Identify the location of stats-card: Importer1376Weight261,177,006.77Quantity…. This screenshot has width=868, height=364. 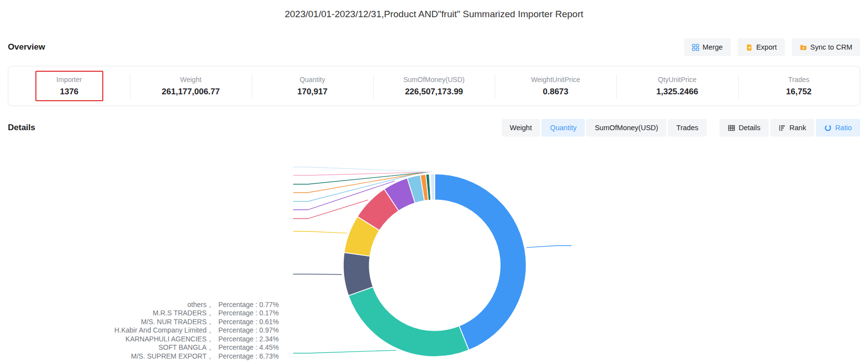
(434, 86).